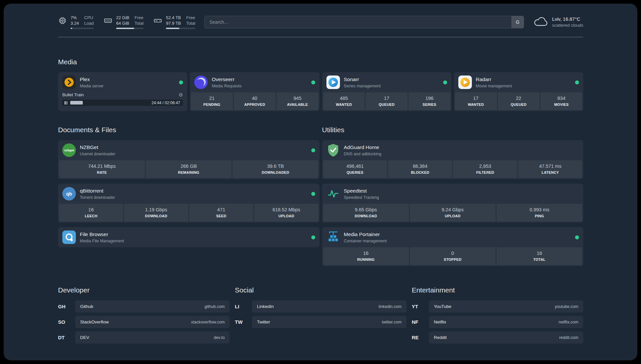 The width and height of the screenshot is (641, 364). What do you see at coordinates (91, 213) in the screenshot?
I see `stat-leech: 16 LEECH` at bounding box center [91, 213].